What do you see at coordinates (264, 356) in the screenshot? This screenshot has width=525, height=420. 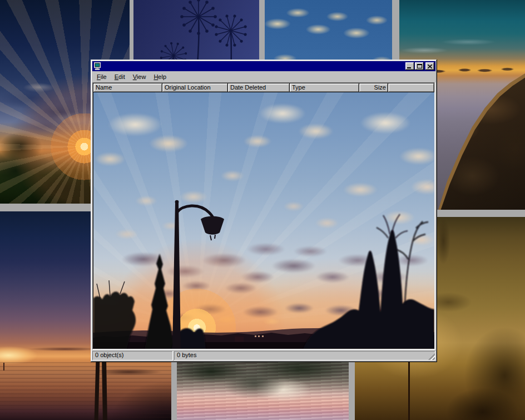 I see `status-bar: 0 object(s) 0 bytes` at bounding box center [264, 356].